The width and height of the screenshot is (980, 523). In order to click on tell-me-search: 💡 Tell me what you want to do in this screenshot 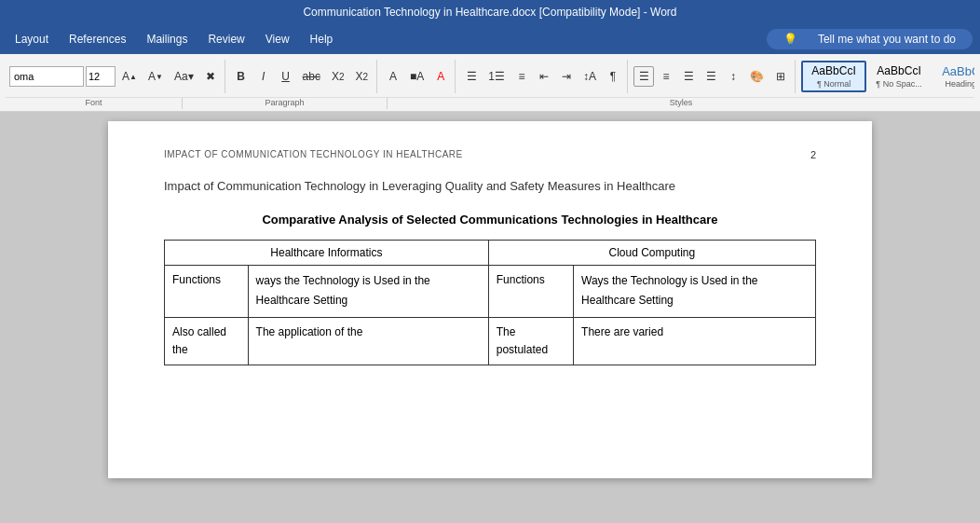, I will do `click(870, 39)`.